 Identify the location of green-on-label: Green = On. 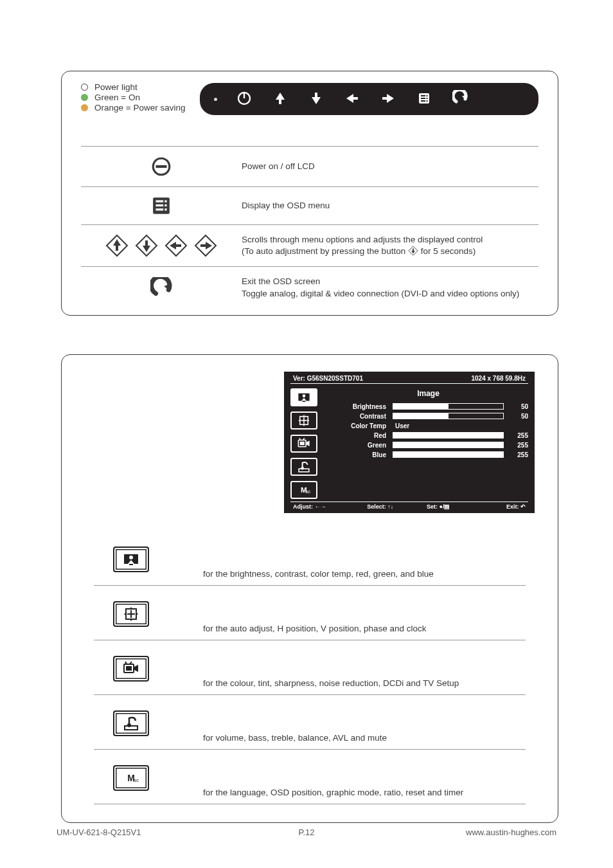
(117, 98).